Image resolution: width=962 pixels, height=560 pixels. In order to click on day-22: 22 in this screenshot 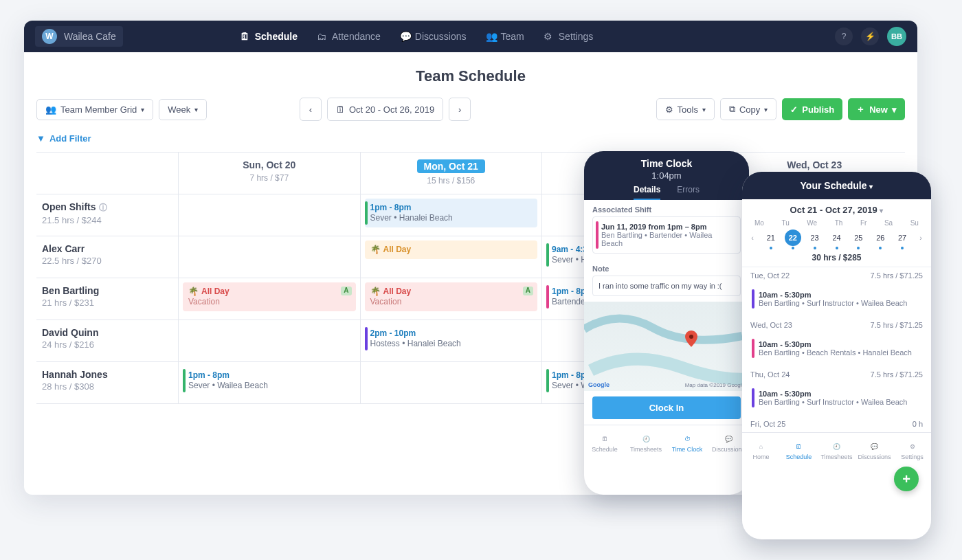, I will do `click(793, 238)`.